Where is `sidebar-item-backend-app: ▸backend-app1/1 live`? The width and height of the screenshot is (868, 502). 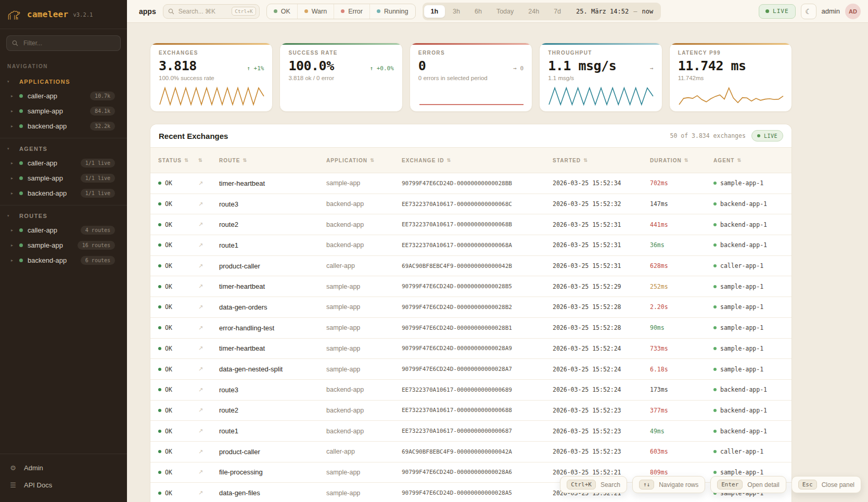
sidebar-item-backend-app: ▸backend-app1/1 live is located at coordinates (63, 194).